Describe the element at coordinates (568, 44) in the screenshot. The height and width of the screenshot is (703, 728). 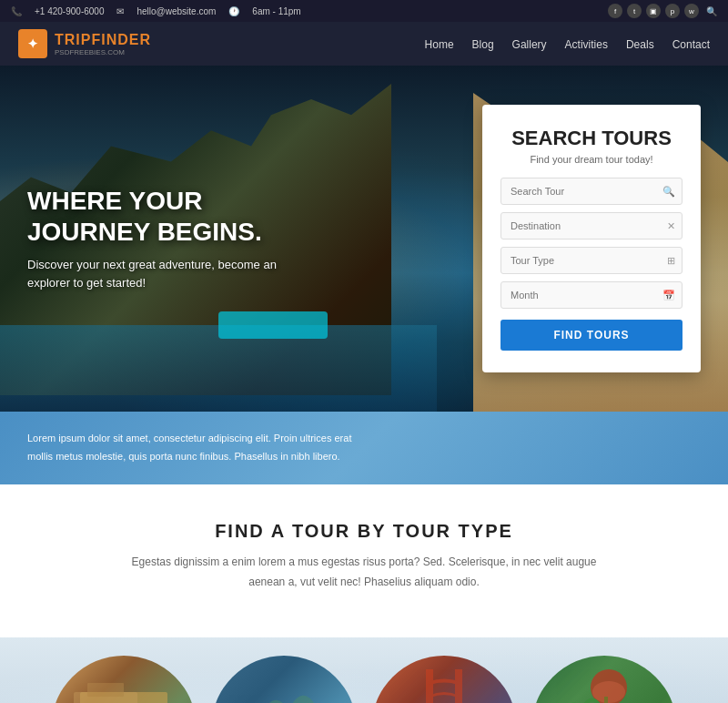
I see `nav-links: Home Blog Gallery Activities Deals Conta…` at that location.